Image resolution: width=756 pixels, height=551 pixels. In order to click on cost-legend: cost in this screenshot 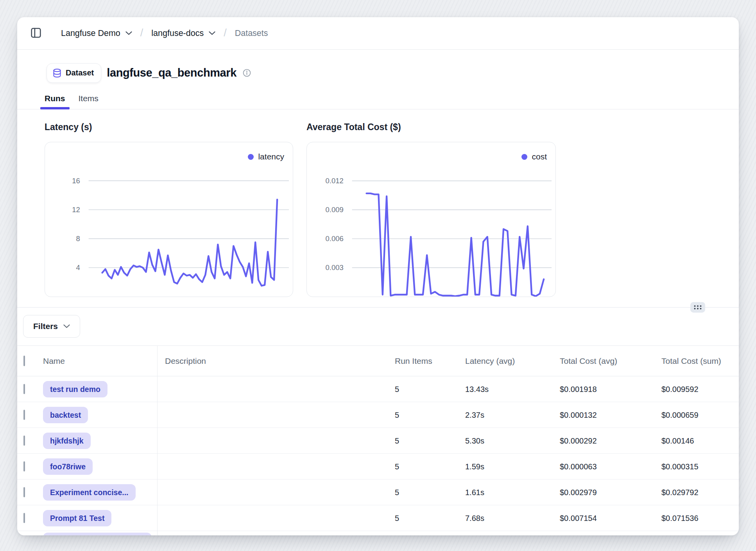, I will do `click(534, 157)`.